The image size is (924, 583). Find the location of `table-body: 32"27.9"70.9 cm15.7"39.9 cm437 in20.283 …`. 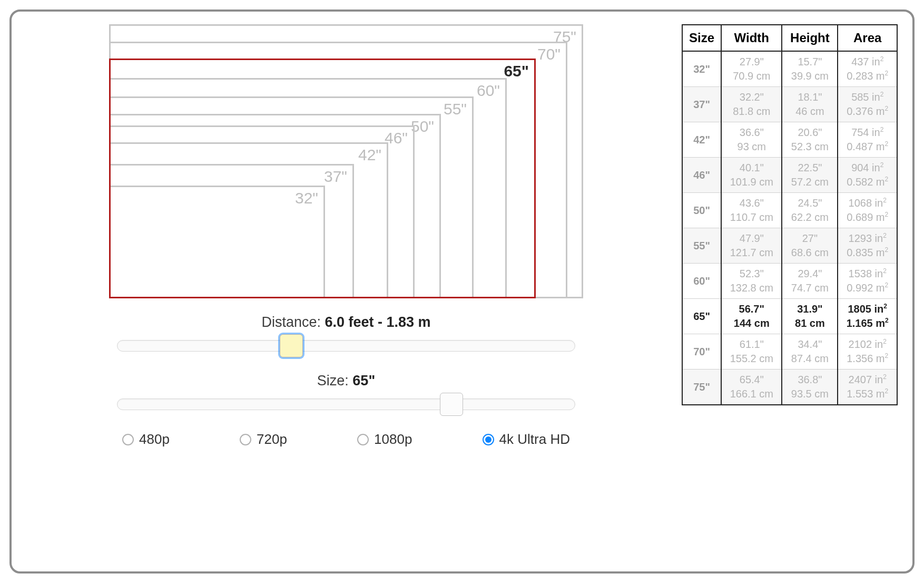

table-body: 32"27.9"70.9 cm15.7"39.9 cm437 in20.283 … is located at coordinates (790, 228).